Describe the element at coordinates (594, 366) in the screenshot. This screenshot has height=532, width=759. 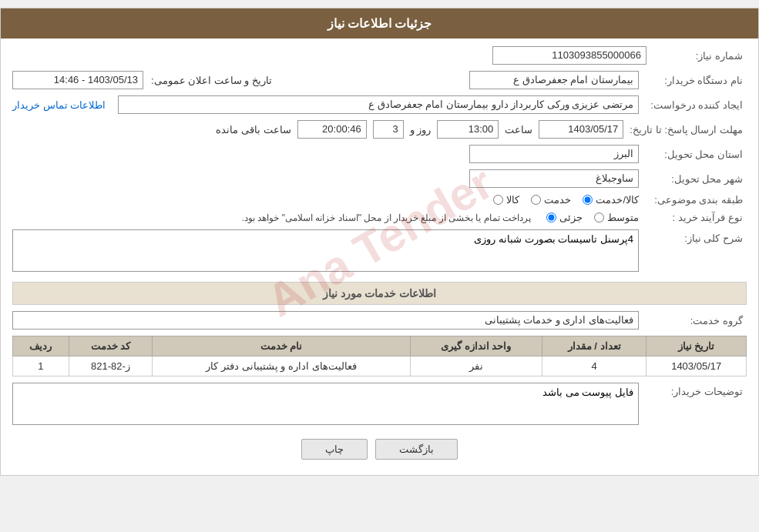
I see `cell-count: 4` at that location.